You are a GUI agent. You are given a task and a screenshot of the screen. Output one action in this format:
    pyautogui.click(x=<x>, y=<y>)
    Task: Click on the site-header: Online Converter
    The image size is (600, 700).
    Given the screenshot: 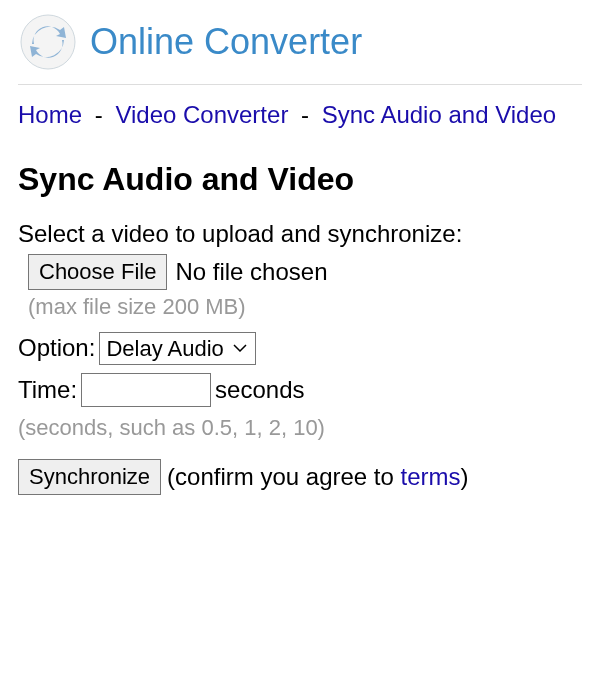 What is the action you would take?
    pyautogui.click(x=300, y=48)
    